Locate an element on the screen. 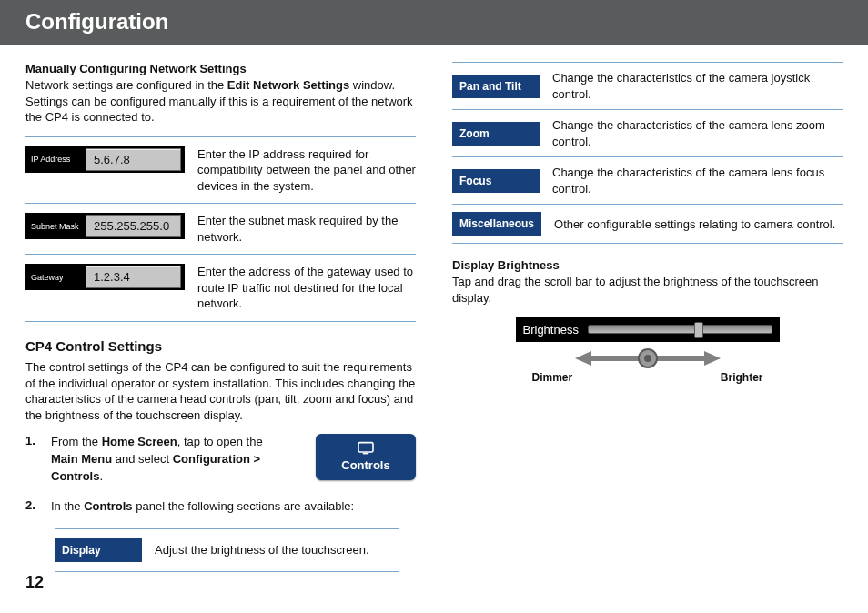  focus-desc: Change the characteristics of the camera… is located at coordinates (697, 180).